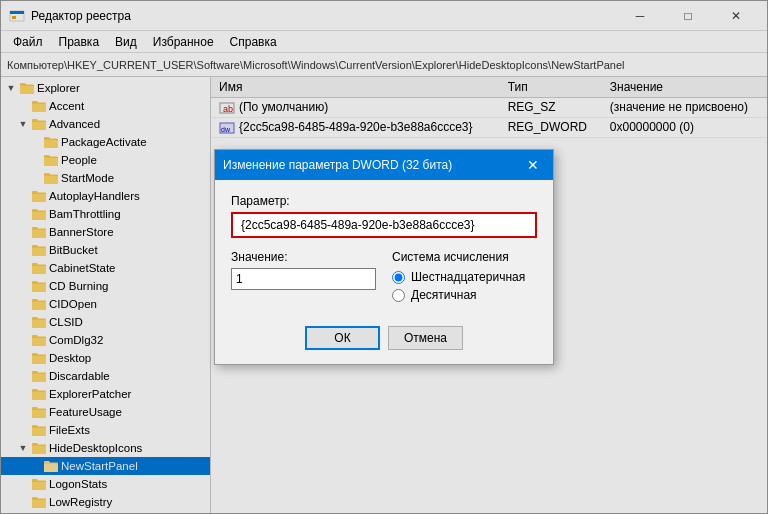 The image size is (768, 514). Describe the element at coordinates (464, 276) in the screenshot. I see `numbase-section: Система исчисления Шестнадцатеричная Дес…` at that location.